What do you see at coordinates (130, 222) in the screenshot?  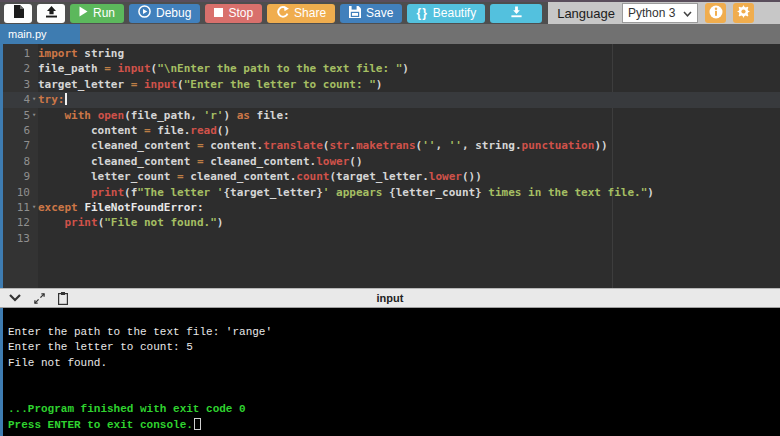 I see `code-text: print("File not found.")` at bounding box center [130, 222].